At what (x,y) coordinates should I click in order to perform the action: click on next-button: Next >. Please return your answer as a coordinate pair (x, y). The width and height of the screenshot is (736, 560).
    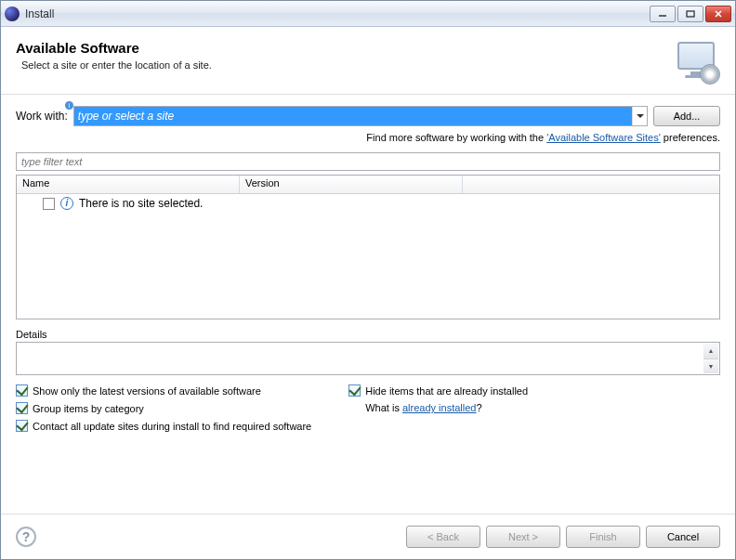
    Looking at the image, I should click on (523, 537).